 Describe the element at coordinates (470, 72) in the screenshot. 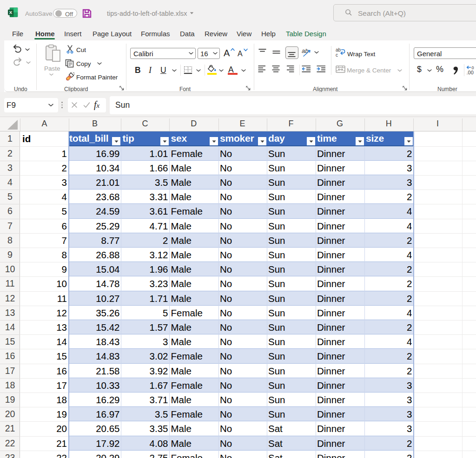

I see `svg-text: .00` at that location.